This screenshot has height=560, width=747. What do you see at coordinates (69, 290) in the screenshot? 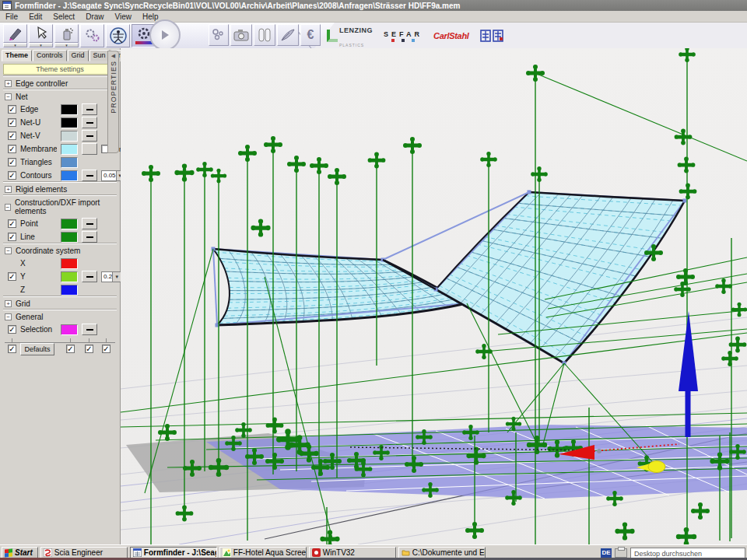
I see `z-color-swatch` at bounding box center [69, 290].